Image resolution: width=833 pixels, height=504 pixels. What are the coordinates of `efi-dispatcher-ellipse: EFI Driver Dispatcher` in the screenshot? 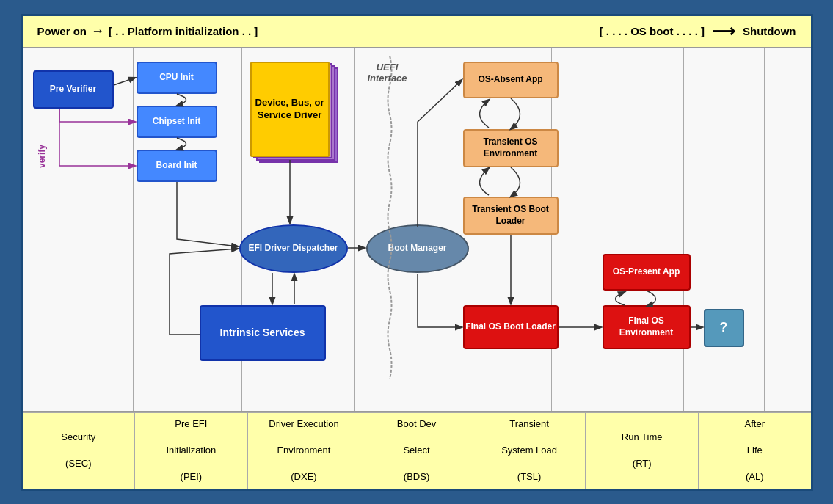 It's located at (294, 249).